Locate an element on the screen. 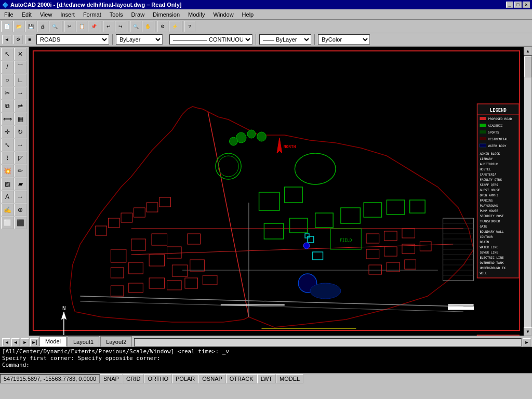 This screenshot has width=532, height=399. save-button: 💾 is located at coordinates (31, 26).